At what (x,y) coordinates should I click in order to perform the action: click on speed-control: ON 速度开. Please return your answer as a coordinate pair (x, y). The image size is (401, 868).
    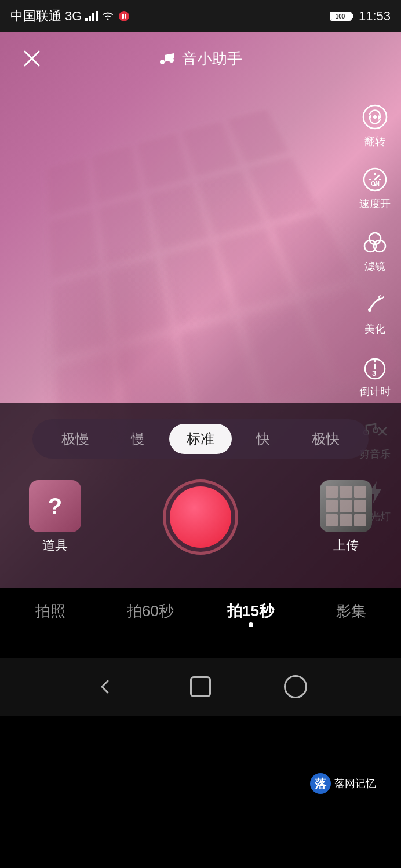
    Looking at the image, I should click on (375, 188).